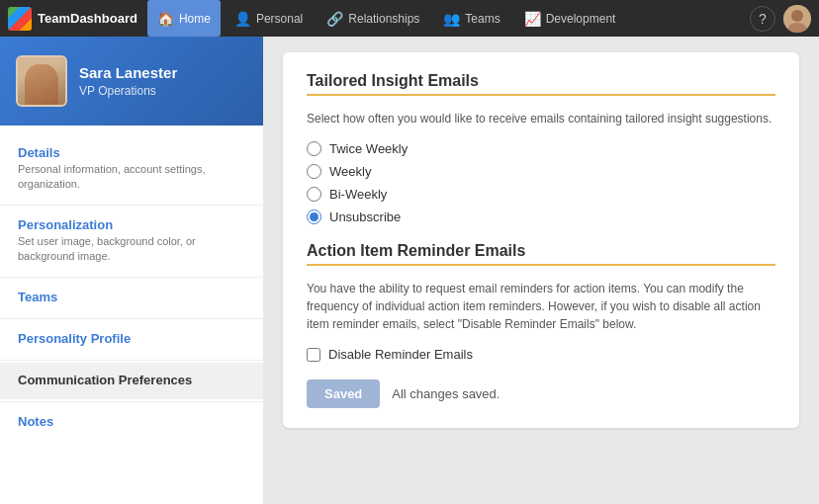  What do you see at coordinates (343, 393) in the screenshot?
I see `saved-button: Saved` at bounding box center [343, 393].